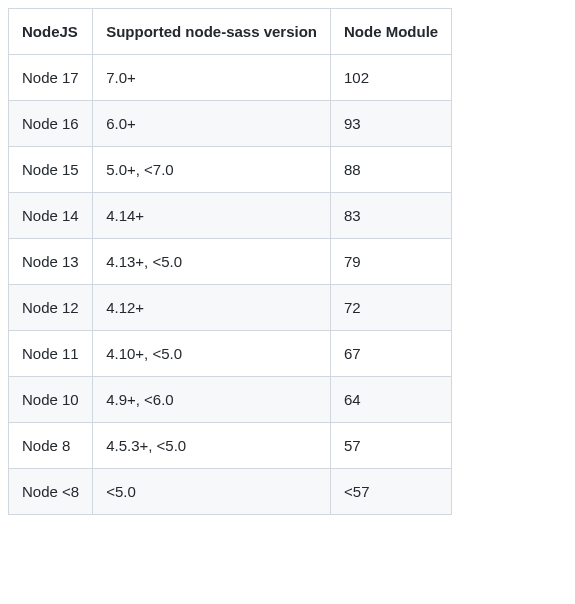 Image resolution: width=575 pixels, height=604 pixels. What do you see at coordinates (51, 400) in the screenshot?
I see `cell-nodejs: Node 10` at bounding box center [51, 400].